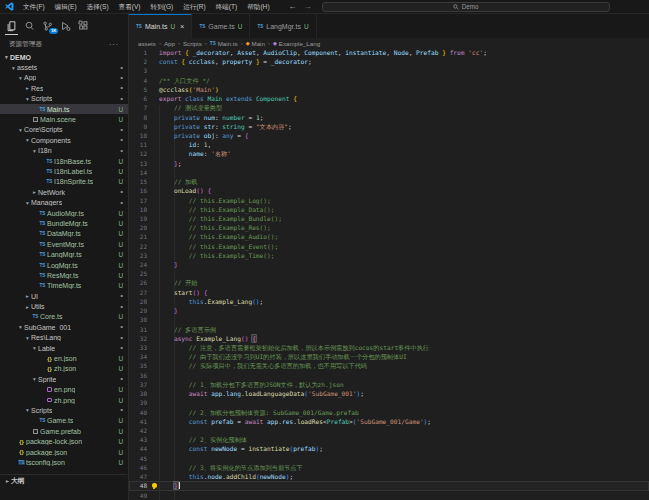 The image size is (649, 500). I want to click on code-line-45: 45, so click(389, 458).